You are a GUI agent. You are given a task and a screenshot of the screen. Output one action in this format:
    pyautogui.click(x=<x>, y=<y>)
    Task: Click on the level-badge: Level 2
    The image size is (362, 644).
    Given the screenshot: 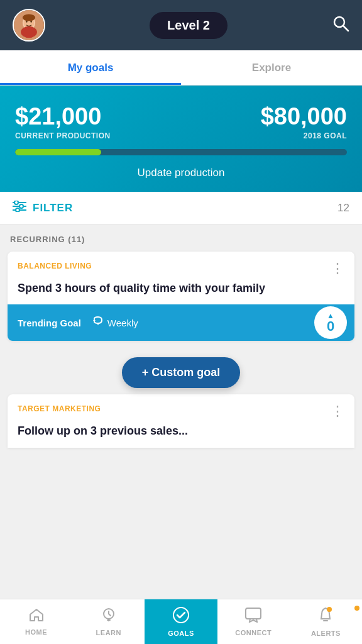 What is the action you would take?
    pyautogui.click(x=189, y=25)
    